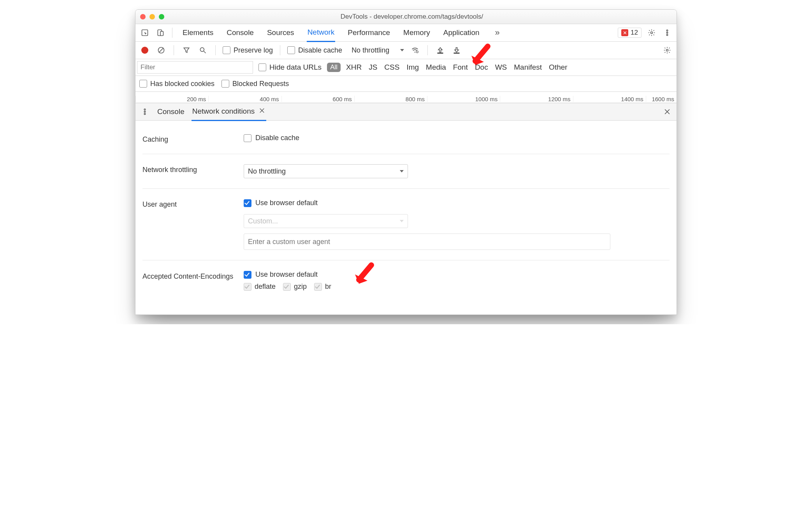  Describe the element at coordinates (198, 33) in the screenshot. I see `tab-elements: Elements` at that location.